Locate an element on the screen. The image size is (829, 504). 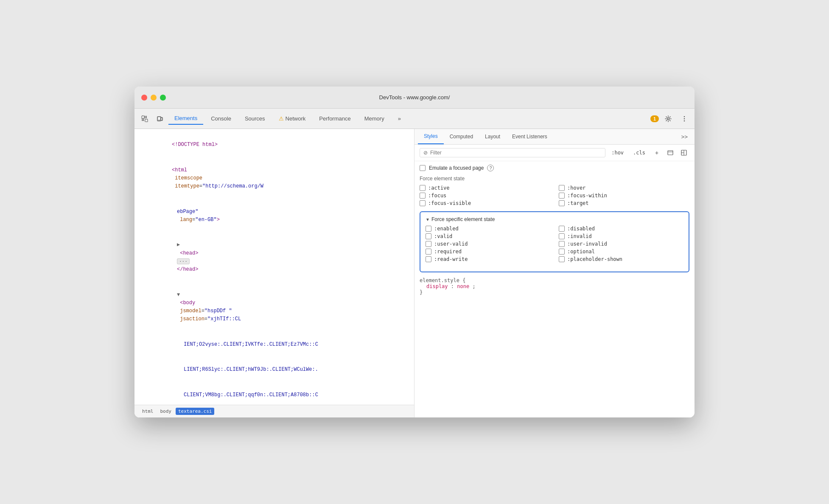
filter-input is located at coordinates (516, 153).